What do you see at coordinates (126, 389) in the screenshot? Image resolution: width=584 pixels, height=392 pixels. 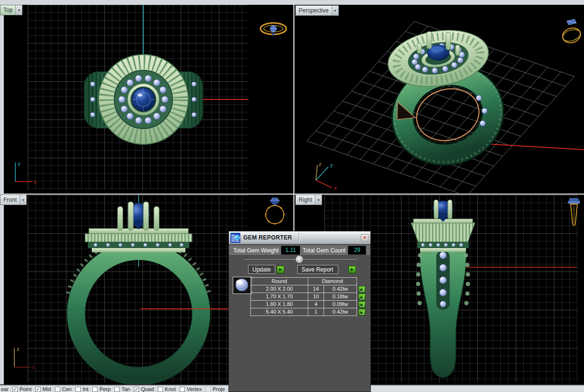 I see `osnap-label: Tan` at bounding box center [126, 389].